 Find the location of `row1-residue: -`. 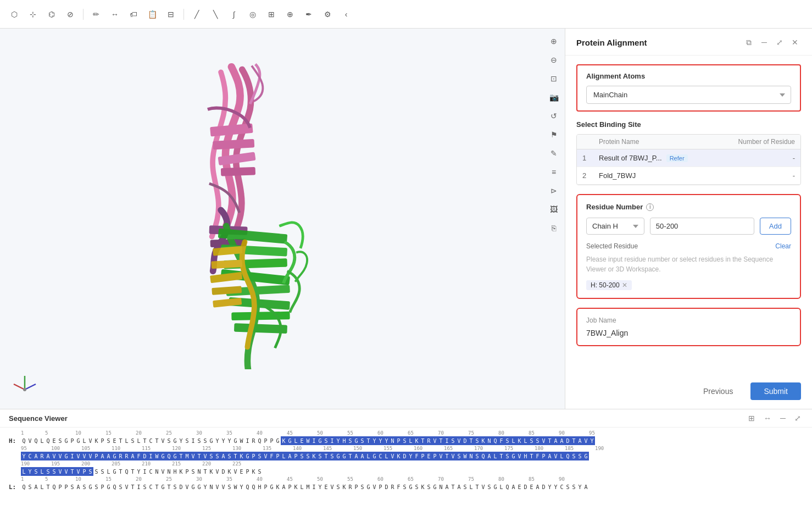

row1-residue: - is located at coordinates (759, 158).